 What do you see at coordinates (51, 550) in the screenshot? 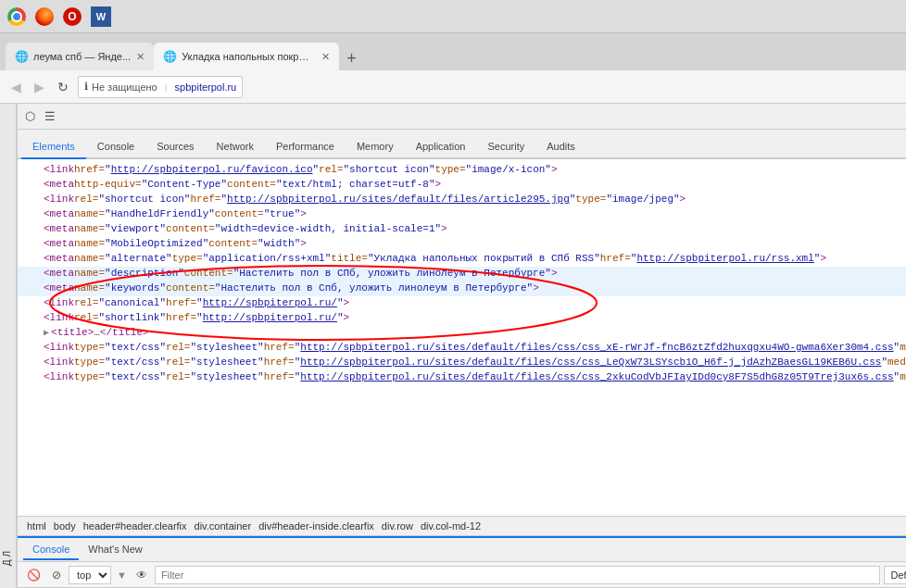
I see `bottom-tab-console: Console` at bounding box center [51, 550].